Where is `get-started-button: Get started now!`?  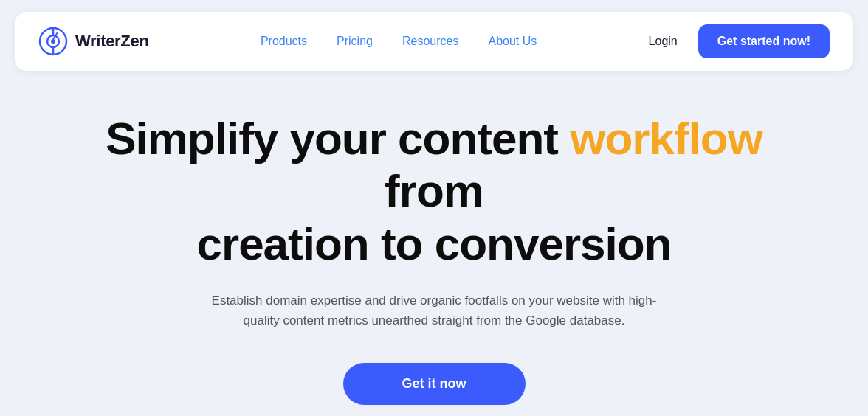 get-started-button: Get started now! is located at coordinates (764, 41).